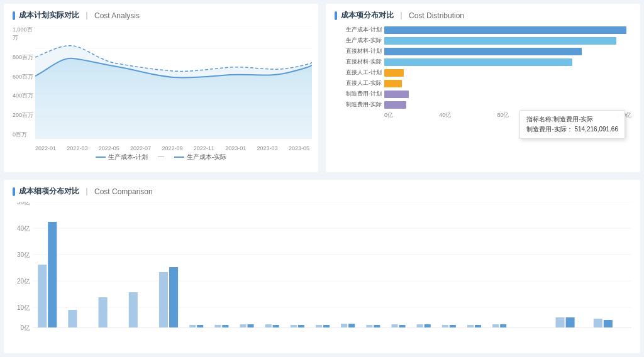  What do you see at coordinates (483, 104) in the screenshot?
I see `bar-row-8: 制造费用-实际` at bounding box center [483, 104].